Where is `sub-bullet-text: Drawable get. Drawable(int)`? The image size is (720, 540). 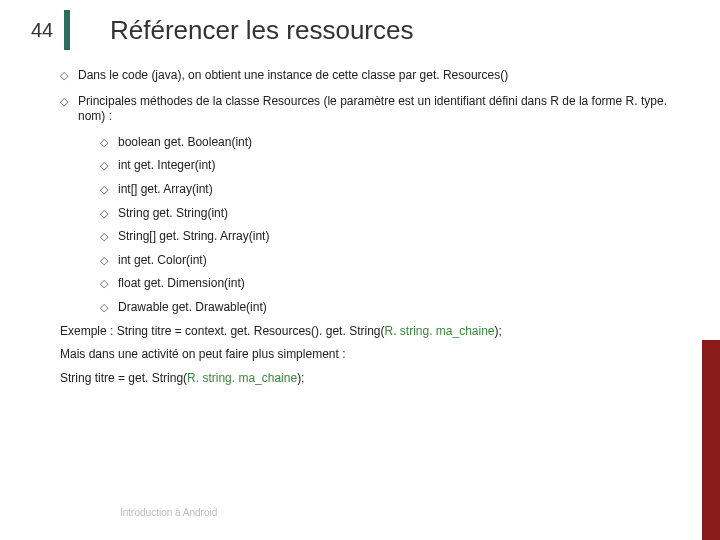
sub-bullet-text: Drawable get. Drawable(int) is located at coordinates (404, 308).